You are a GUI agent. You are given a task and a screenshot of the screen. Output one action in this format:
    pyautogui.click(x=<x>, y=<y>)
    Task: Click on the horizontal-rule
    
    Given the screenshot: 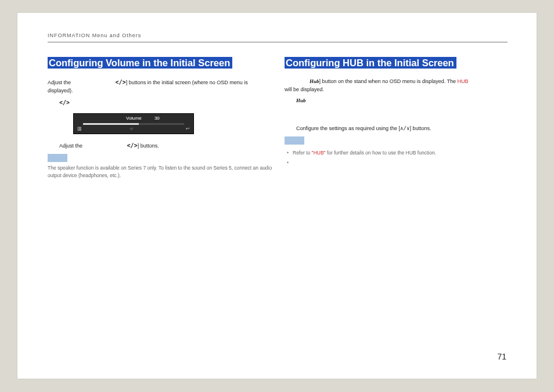 What is the action you would take?
    pyautogui.click(x=278, y=42)
    